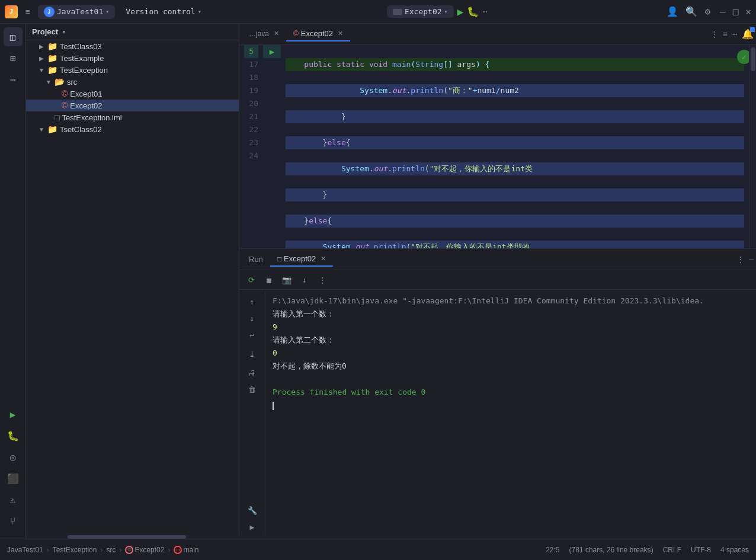  I want to click on output-cursor-line, so click(511, 405).